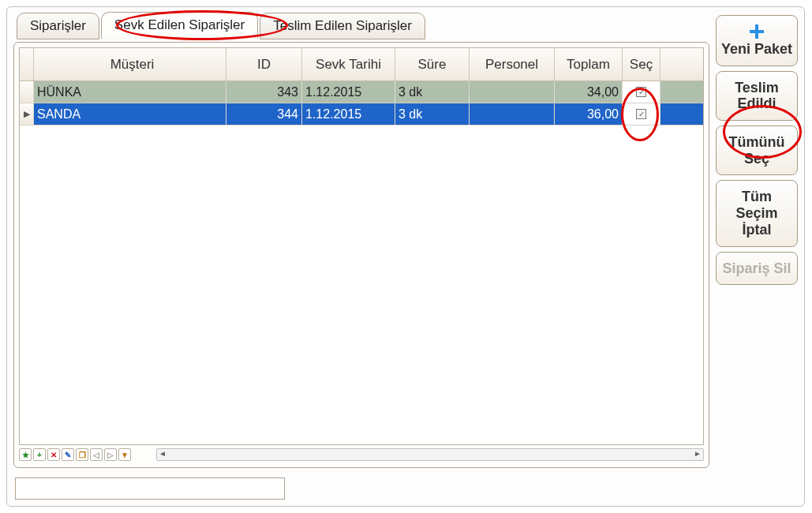  What do you see at coordinates (150, 489) in the screenshot?
I see `search-input` at bounding box center [150, 489].